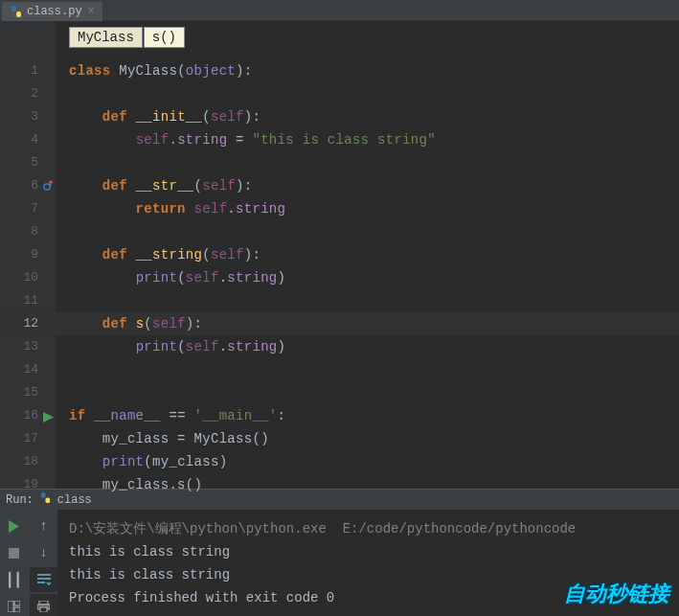 Image resolution: width=679 pixels, height=616 pixels. What do you see at coordinates (55, 11) in the screenshot?
I see `tab-filename: class.py` at bounding box center [55, 11].